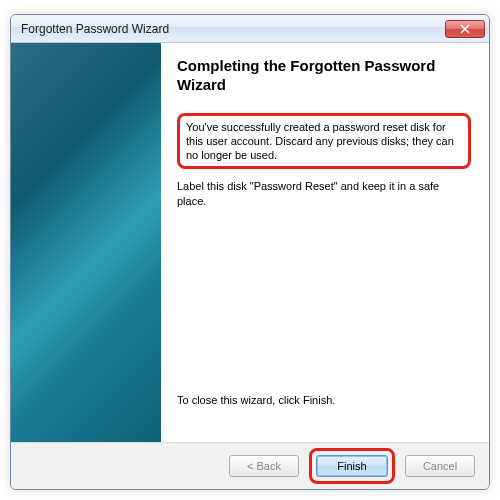  What do you see at coordinates (324, 400) in the screenshot?
I see `close-hint: To close this wizard, click Finish.` at bounding box center [324, 400].